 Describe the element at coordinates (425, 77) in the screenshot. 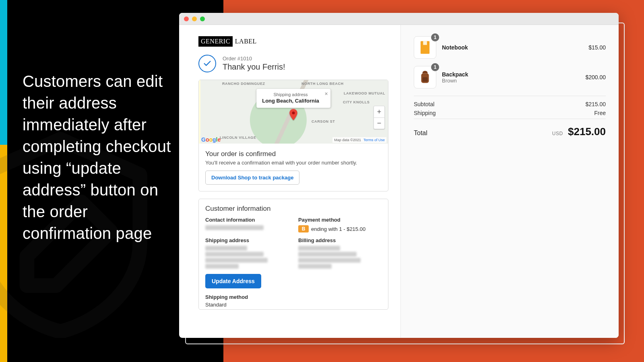

I see `backpack-icon` at that location.